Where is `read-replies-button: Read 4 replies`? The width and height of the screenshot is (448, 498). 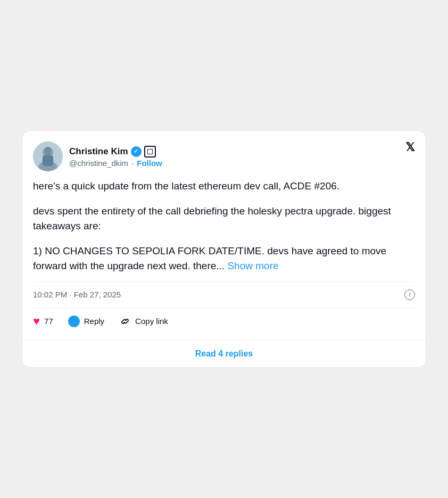 read-replies-button: Read 4 replies is located at coordinates (224, 353).